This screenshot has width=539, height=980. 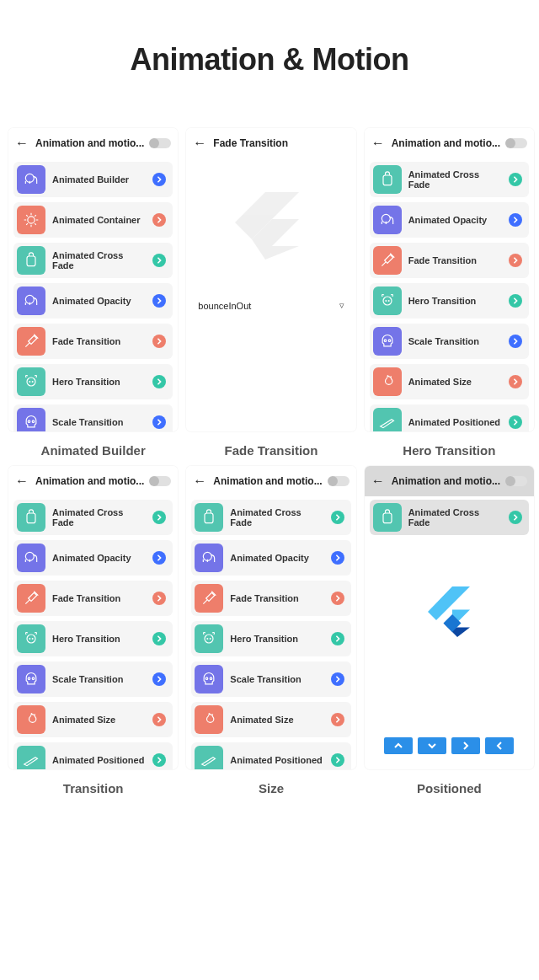 What do you see at coordinates (209, 598) in the screenshot?
I see `syringe-icon` at bounding box center [209, 598].